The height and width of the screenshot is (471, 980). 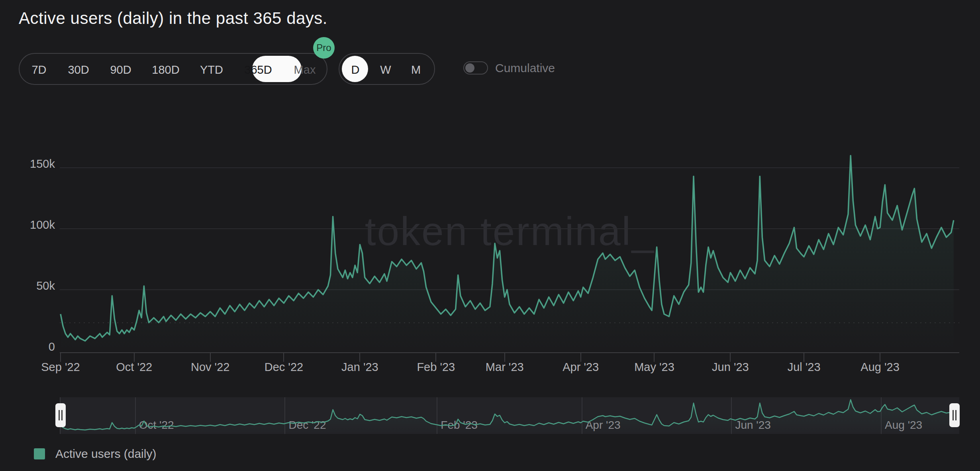 What do you see at coordinates (387, 69) in the screenshot?
I see `granularity-selector-group: DWM` at bounding box center [387, 69].